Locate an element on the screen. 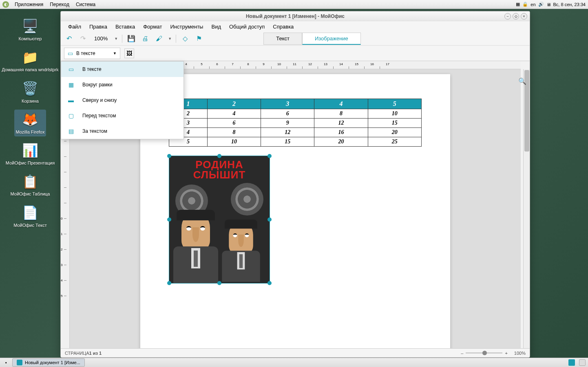 This screenshot has width=588, height=367. desktop-icon-4: 📊МойОфис Презентация is located at coordinates (30, 154).